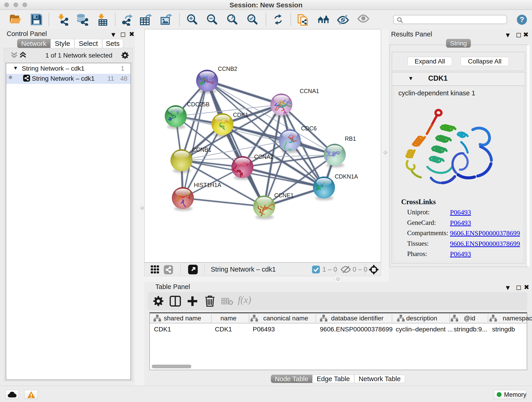  Describe the element at coordinates (264, 157) in the screenshot. I see `svg-text: CCNA2` at that location.